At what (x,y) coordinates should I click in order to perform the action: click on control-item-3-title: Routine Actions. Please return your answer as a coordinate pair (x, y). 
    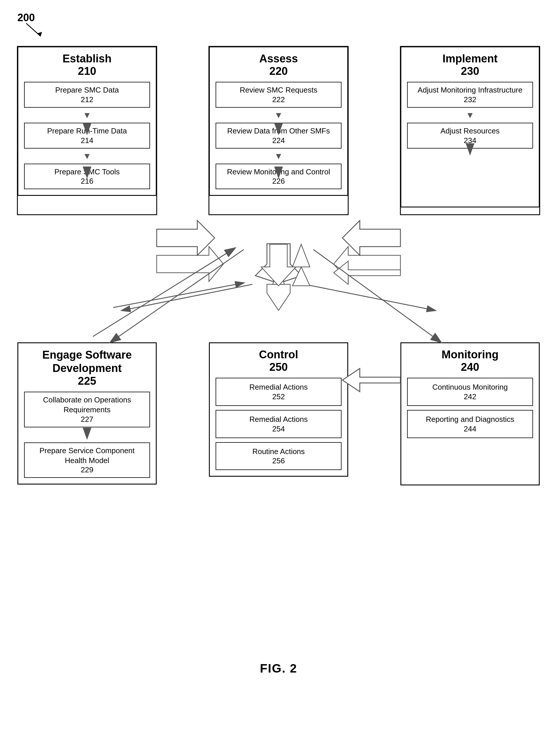
    Looking at the image, I should click on (279, 452).